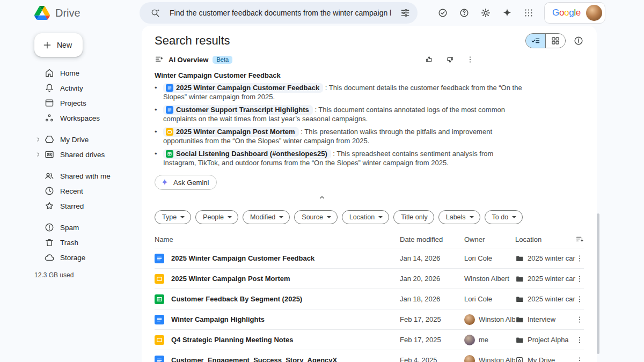 The image size is (644, 362). What do you see at coordinates (277, 239) in the screenshot?
I see `column-header-name: Name` at bounding box center [277, 239].